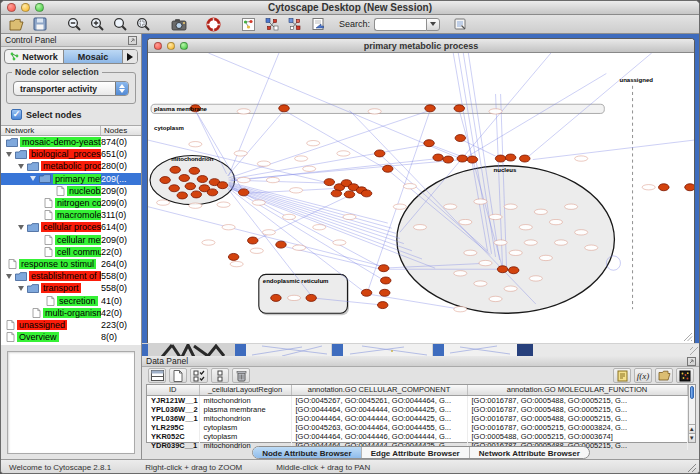 The width and height of the screenshot is (700, 474). What do you see at coordinates (692, 438) in the screenshot?
I see `scroll-down-button: ▼` at bounding box center [692, 438].